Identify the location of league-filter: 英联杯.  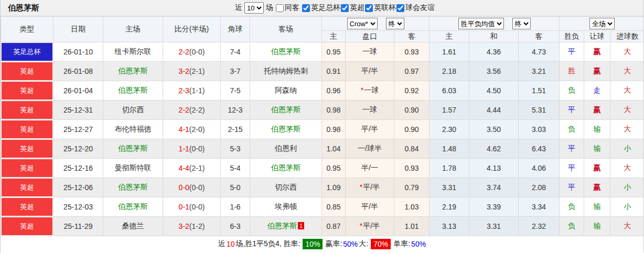
(380, 8).